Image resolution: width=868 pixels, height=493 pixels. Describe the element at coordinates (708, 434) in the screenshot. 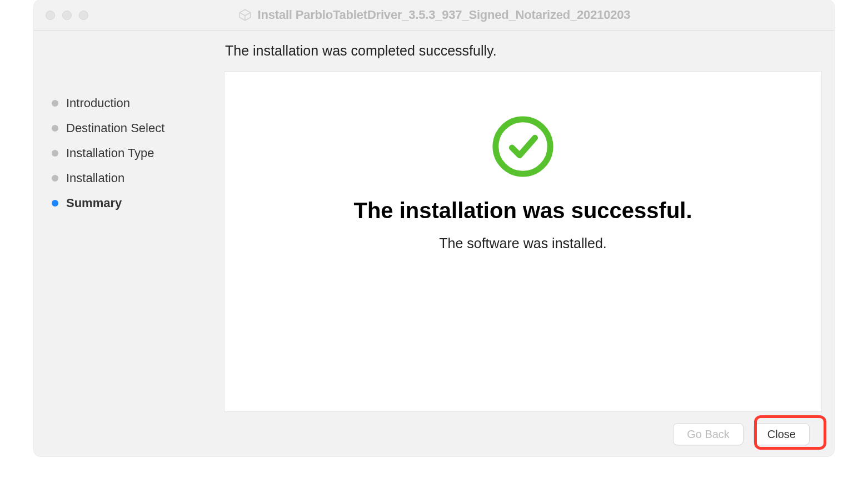

I see `go-back-button-label: Go Back` at that location.